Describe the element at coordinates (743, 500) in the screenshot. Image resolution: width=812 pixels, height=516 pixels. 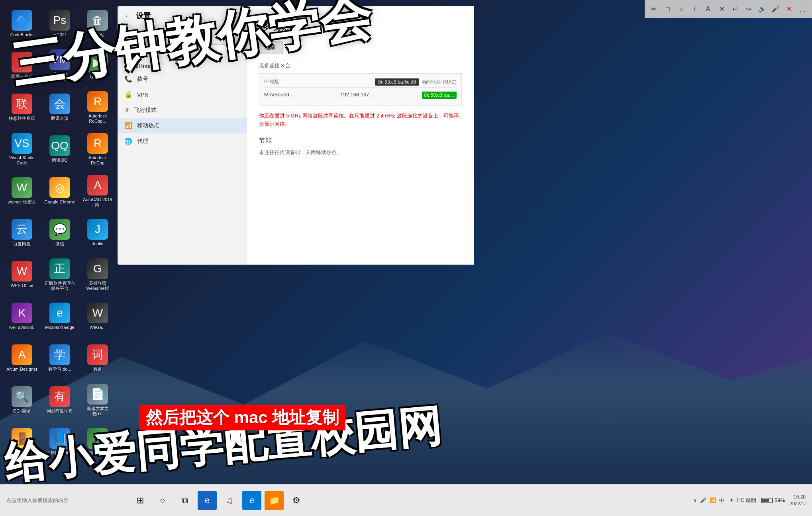
I see `weather-widget: ☀ 1°C 晴朗` at that location.